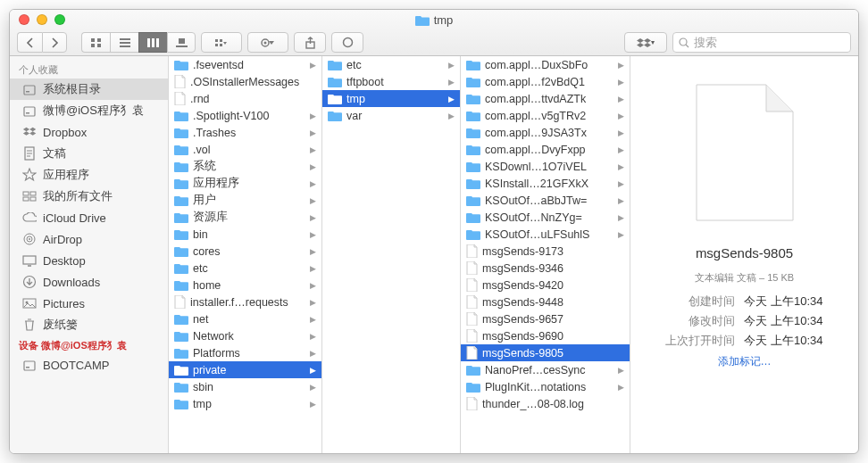  What do you see at coordinates (545, 353) in the screenshot?
I see `file-row: msgSends-9805` at bounding box center [545, 353].